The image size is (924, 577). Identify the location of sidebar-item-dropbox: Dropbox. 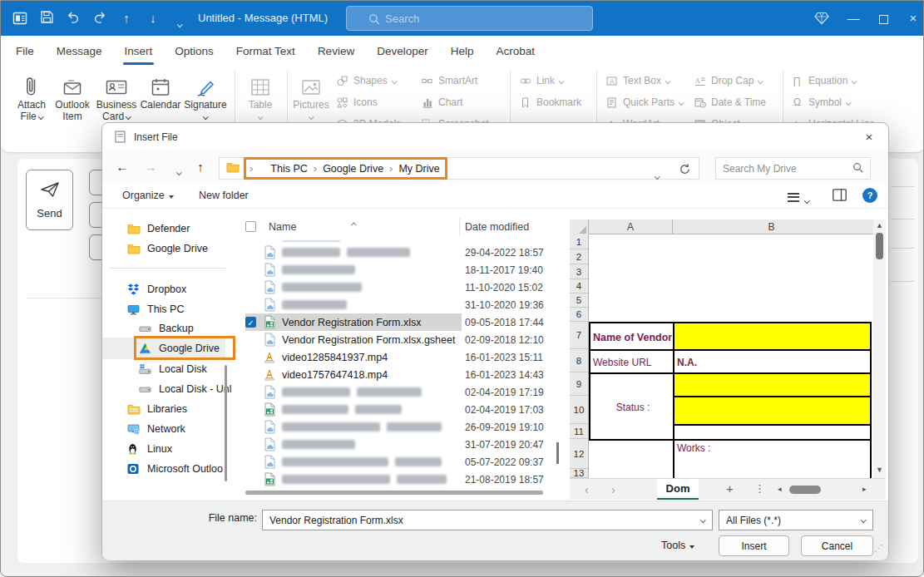
(156, 289).